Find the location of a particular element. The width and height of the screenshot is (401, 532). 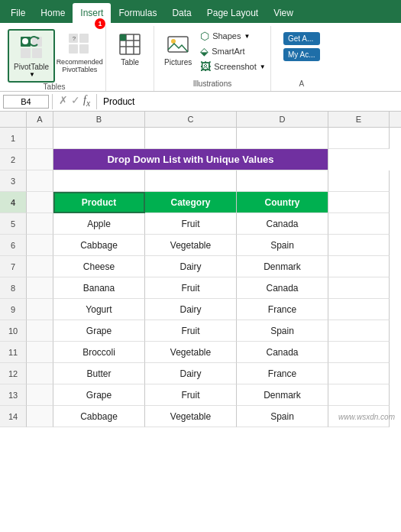

cell-b11: Broccoli is located at coordinates (99, 352).